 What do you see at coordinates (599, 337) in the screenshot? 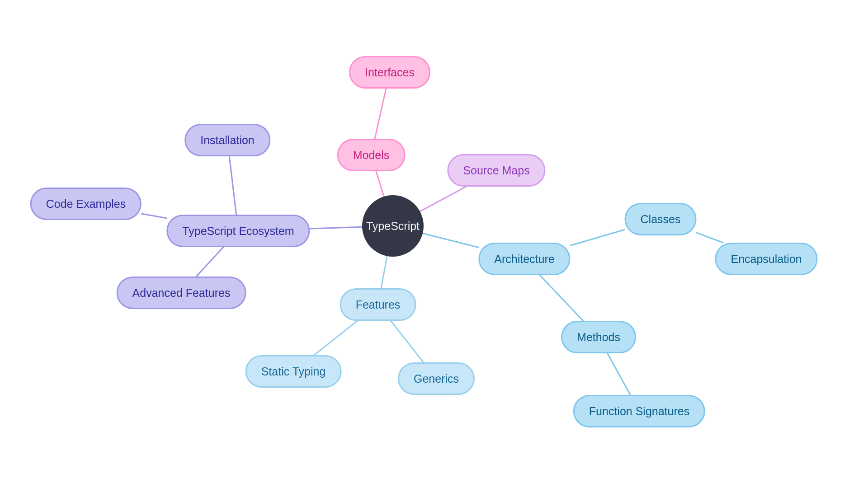
I see `node-label: Methods` at bounding box center [599, 337].